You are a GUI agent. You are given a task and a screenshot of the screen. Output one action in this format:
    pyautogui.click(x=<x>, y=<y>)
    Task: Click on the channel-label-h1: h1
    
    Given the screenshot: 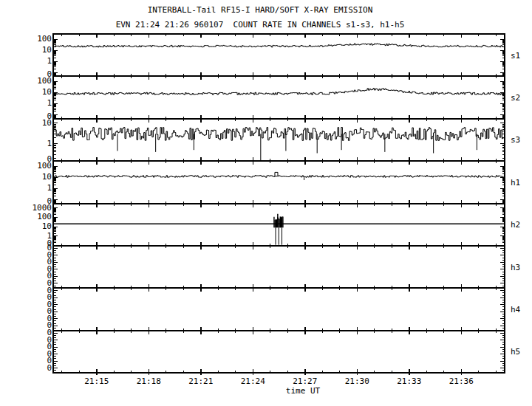 What is the action you would take?
    pyautogui.click(x=516, y=182)
    